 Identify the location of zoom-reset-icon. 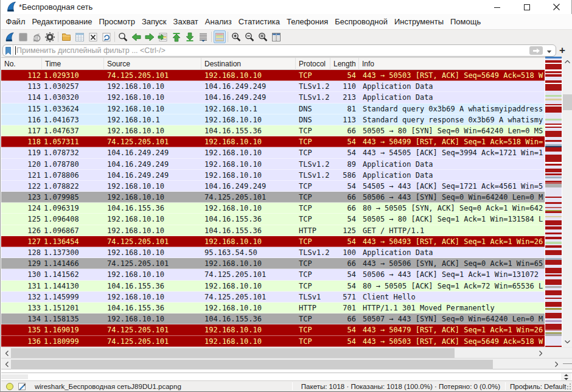
(263, 37).